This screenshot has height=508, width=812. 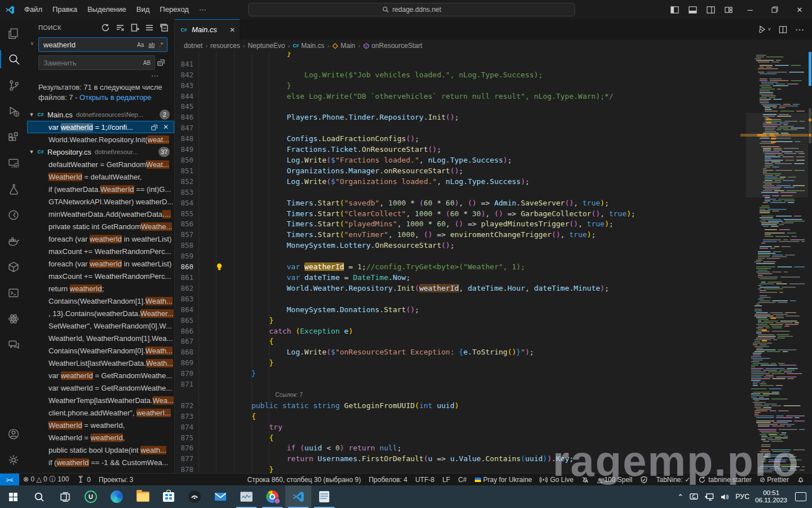 What do you see at coordinates (750, 10) in the screenshot?
I see `minimize-button: ─` at bounding box center [750, 10].